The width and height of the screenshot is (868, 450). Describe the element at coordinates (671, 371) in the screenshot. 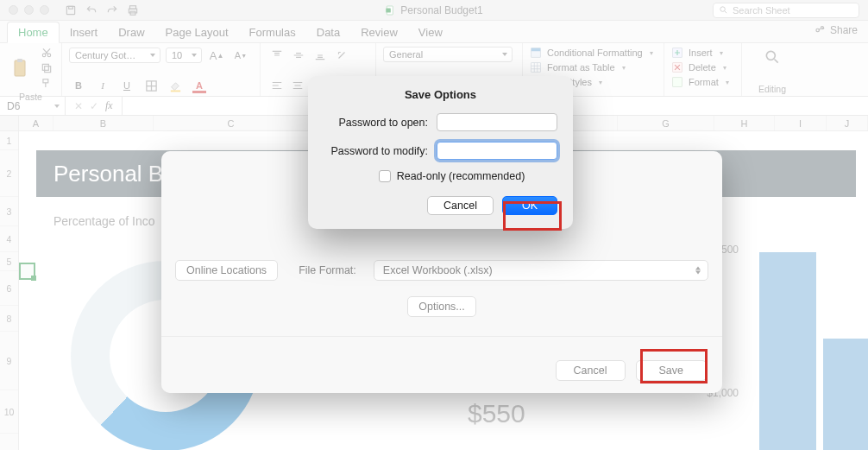

I see `save-button: Save` at that location.